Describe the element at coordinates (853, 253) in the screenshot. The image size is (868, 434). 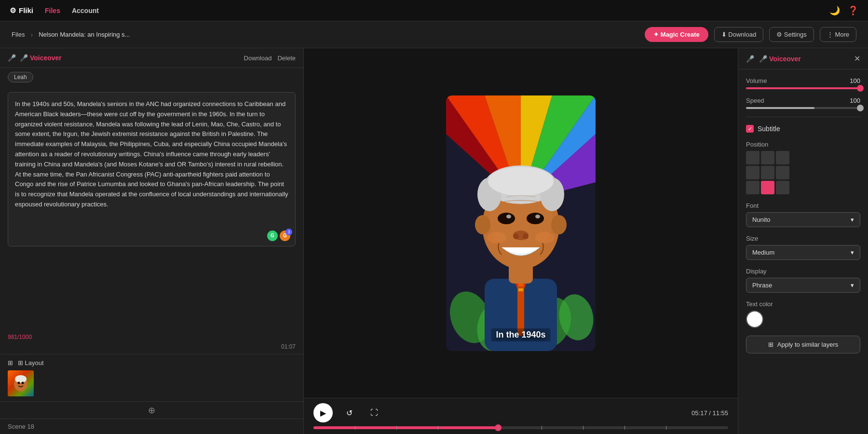
I see `size-chevron-icon: ▾` at that location.